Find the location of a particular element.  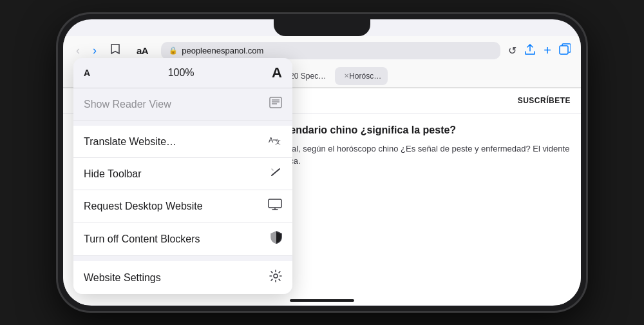

translate-website-item: Translate Website… A 文 is located at coordinates (183, 142).